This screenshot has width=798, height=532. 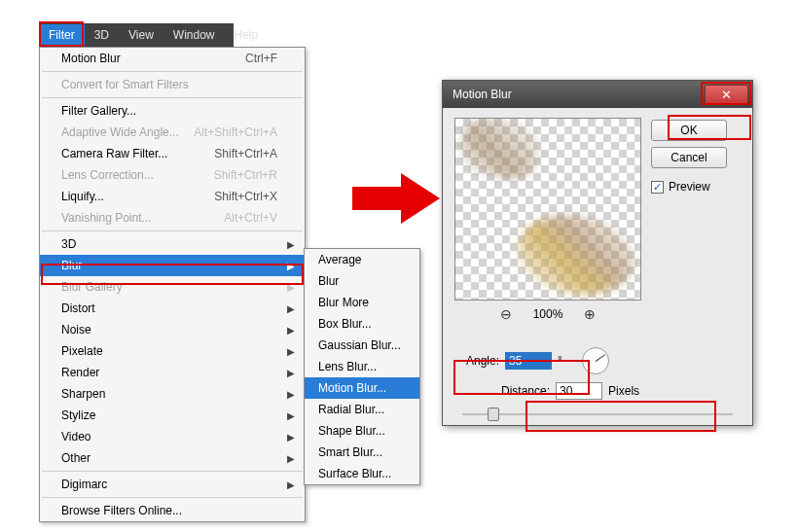 I want to click on dialog-titlebar: Motion Blur ✕, so click(x=598, y=94).